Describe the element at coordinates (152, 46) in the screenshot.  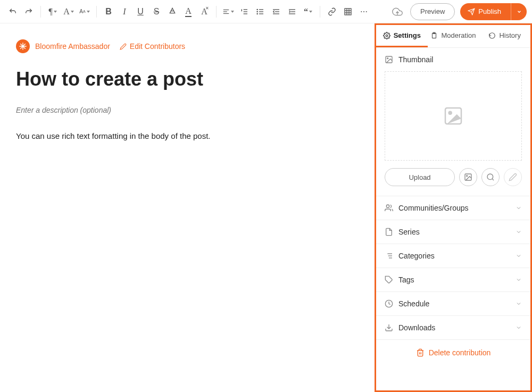
I see `edit-contributors-link: Edit Contributors` at that location.